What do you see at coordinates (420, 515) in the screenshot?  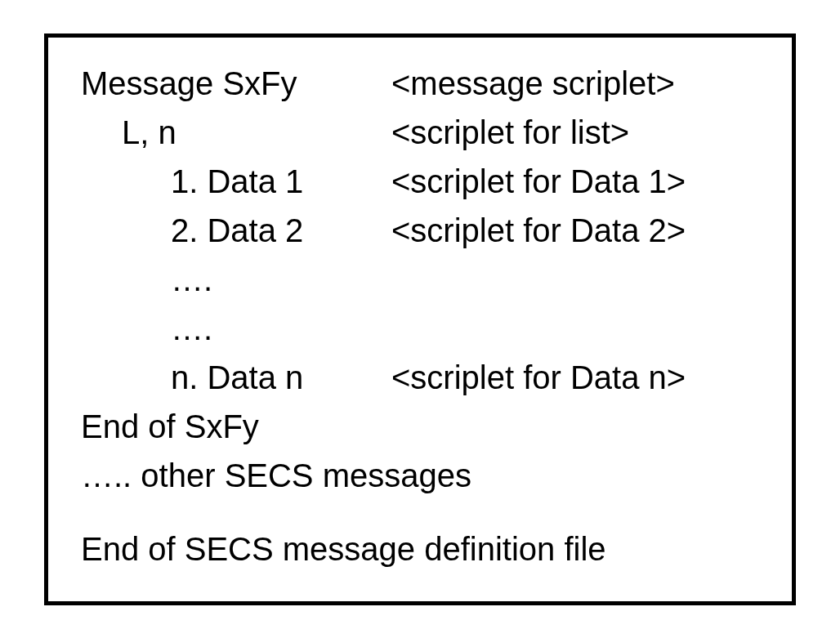 I see `blank-line` at bounding box center [420, 515].